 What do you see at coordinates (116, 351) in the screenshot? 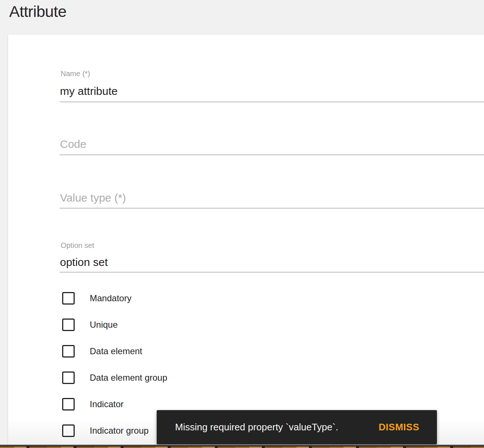
I see `data-element-checkbox-label: Data element` at bounding box center [116, 351].